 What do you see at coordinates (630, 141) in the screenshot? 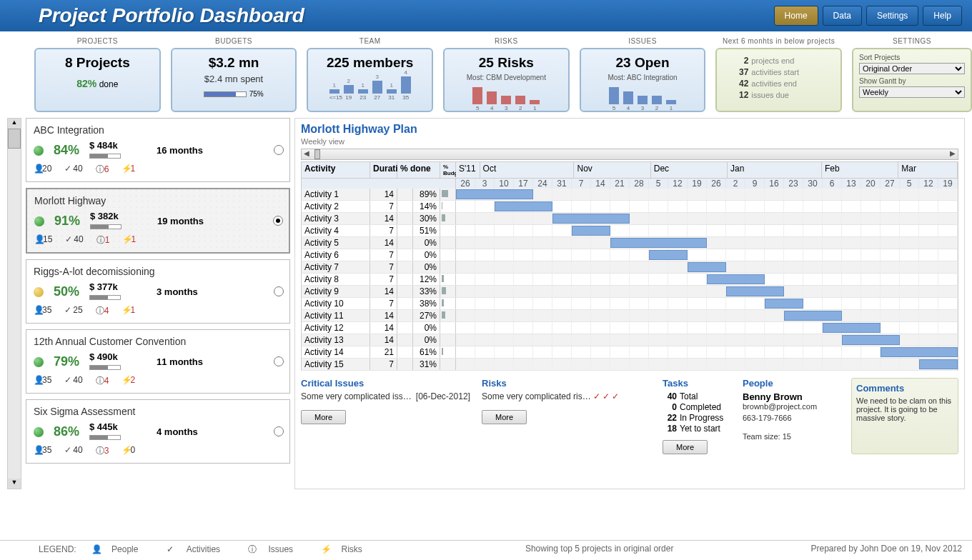
I see `detail-sub: Weekly view` at bounding box center [630, 141].